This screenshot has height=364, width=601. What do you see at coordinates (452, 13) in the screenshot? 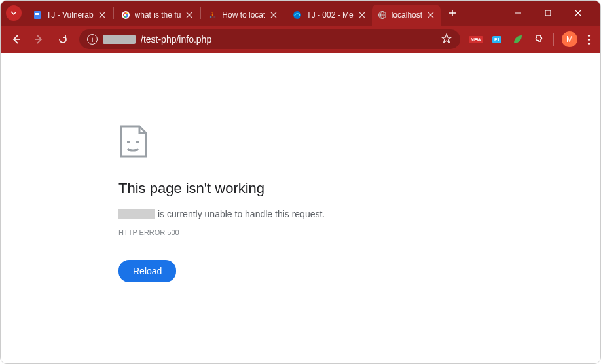
I see `plus-icon` at bounding box center [452, 13].